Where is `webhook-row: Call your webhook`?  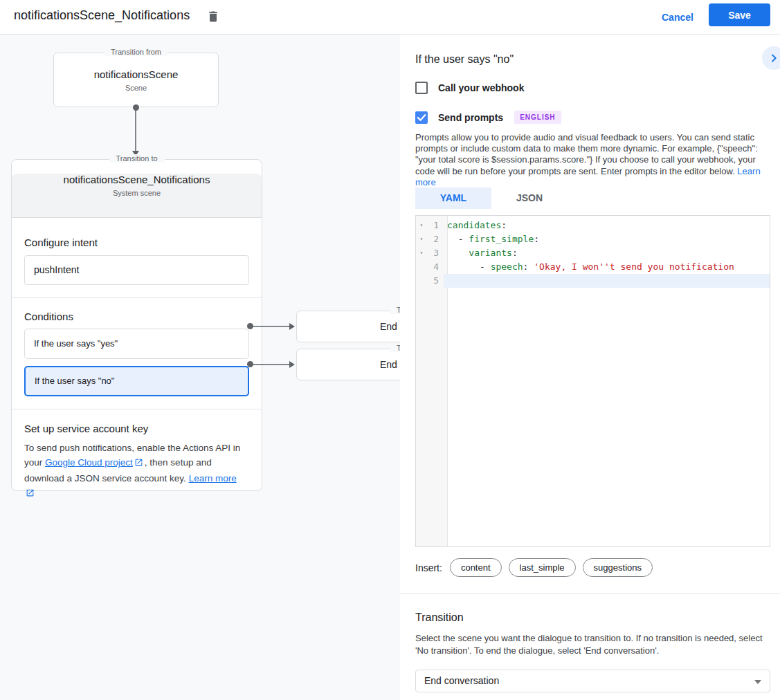 webhook-row: Call your webhook is located at coordinates (469, 88).